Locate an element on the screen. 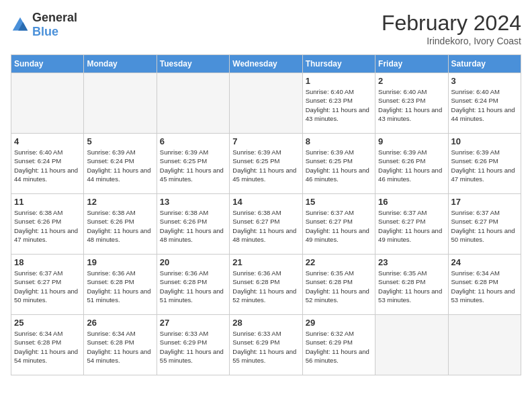 This screenshot has width=532, height=411. calendar-cell: 23Sunrise: 6:35 AMSunset: 6:28 PMDayligh… is located at coordinates (412, 285).